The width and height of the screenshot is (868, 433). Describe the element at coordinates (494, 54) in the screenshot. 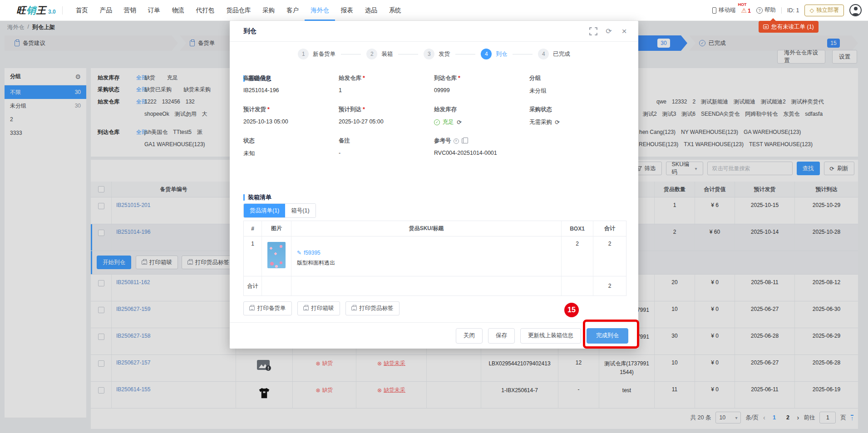

I see `step-arrival: 4 到仓` at that location.